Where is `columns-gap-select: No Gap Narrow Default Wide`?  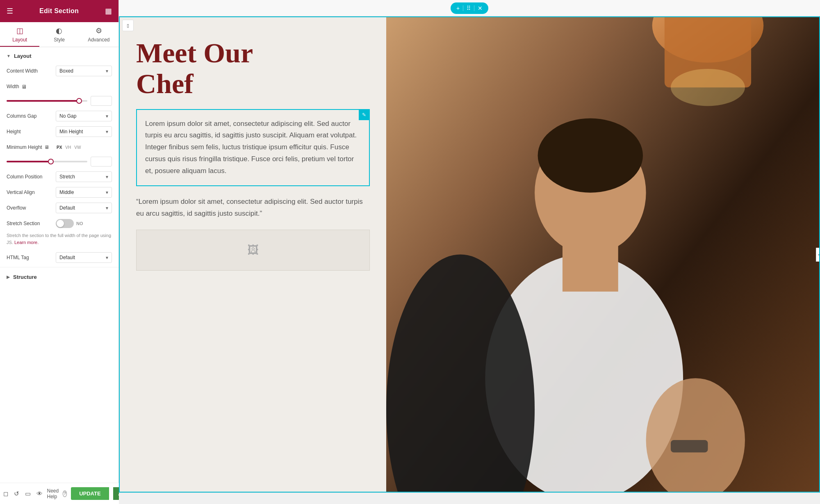 columns-gap-select: No Gap Narrow Default Wide is located at coordinates (84, 116).